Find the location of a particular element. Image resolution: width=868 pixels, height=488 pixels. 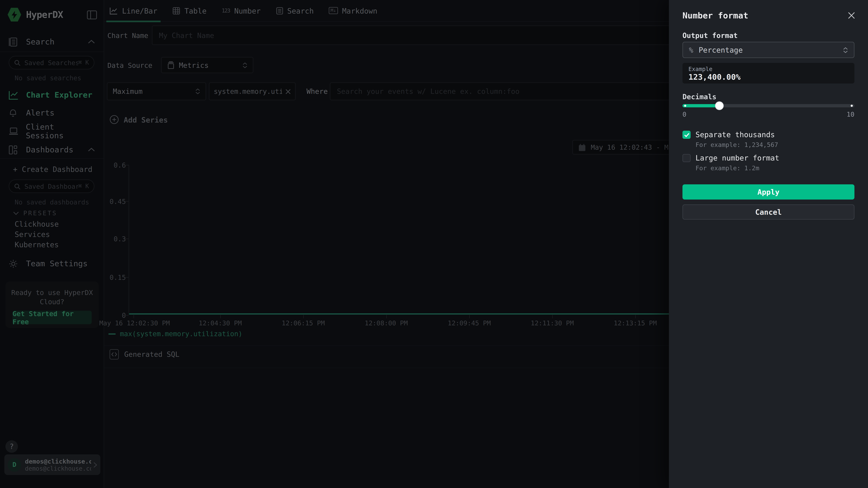

close-icon is located at coordinates (851, 15).